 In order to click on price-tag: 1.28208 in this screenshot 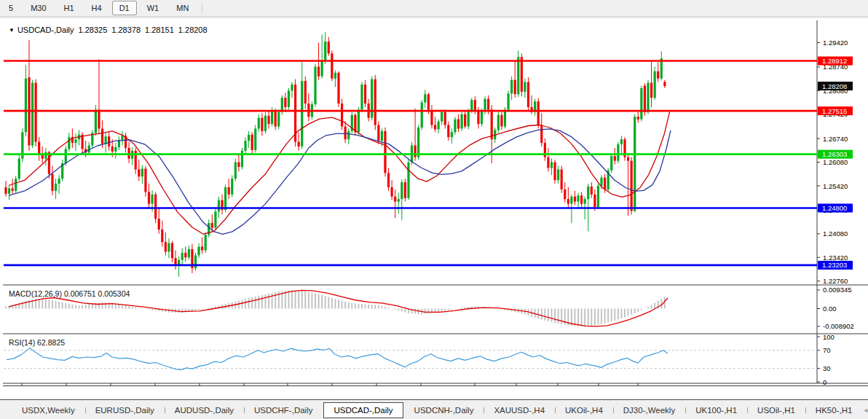, I will do `click(835, 86)`.